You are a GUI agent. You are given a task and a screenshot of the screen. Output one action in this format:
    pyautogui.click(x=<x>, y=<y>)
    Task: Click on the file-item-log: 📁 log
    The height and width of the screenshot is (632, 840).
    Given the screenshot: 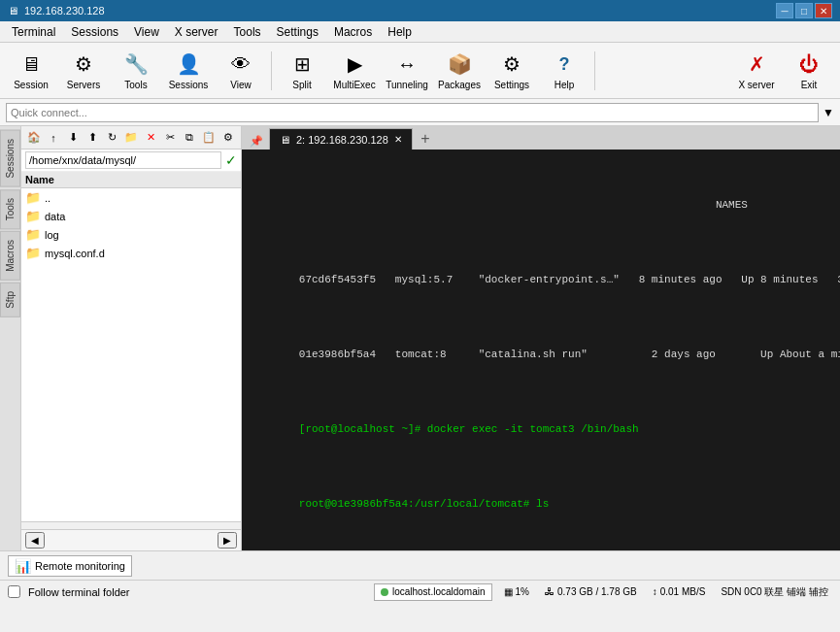 What is the action you would take?
    pyautogui.click(x=131, y=235)
    